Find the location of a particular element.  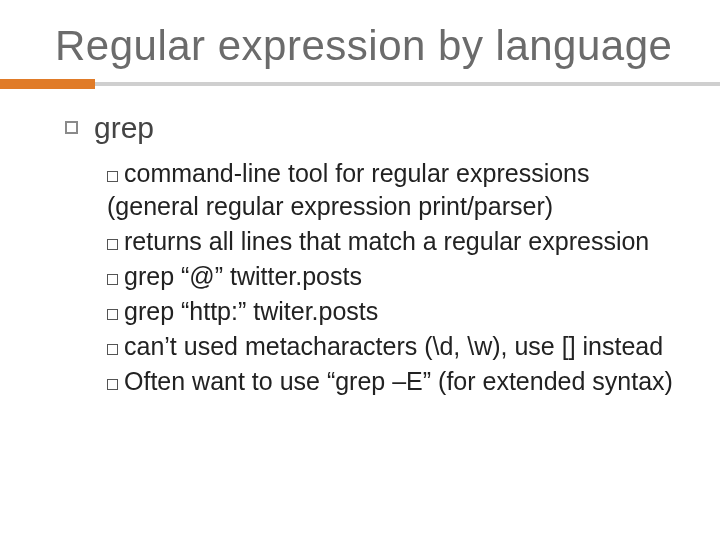

sub-list-item: command-line tool for regular expression… is located at coordinates (394, 190).